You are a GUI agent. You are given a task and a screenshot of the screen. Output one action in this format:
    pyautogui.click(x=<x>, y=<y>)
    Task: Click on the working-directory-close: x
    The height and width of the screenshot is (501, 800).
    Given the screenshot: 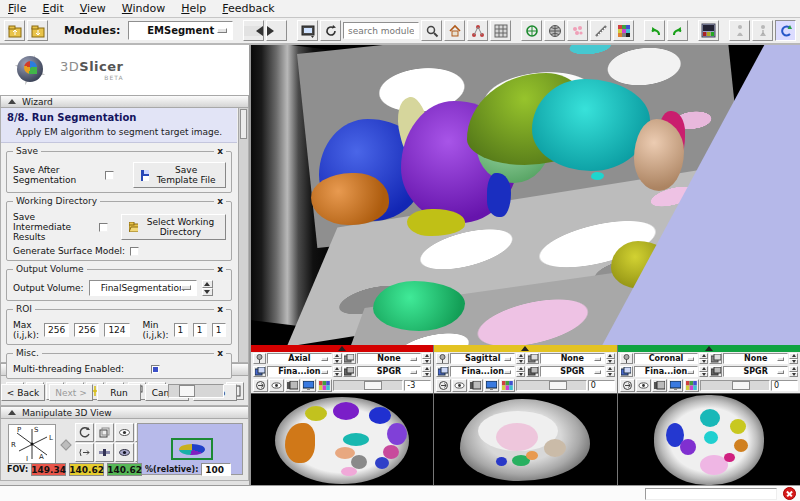 What is the action you would take?
    pyautogui.click(x=220, y=201)
    